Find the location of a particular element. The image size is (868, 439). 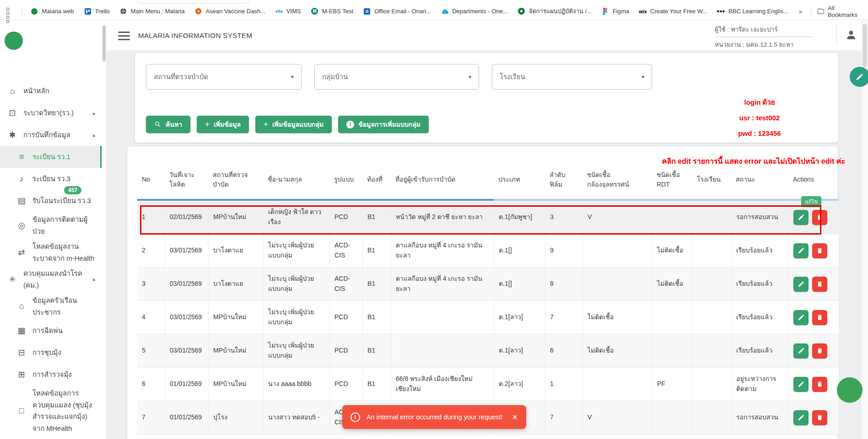

sidebar-item-epidemiology: ⊡ระบาดวิทยา(รว.)▲ is located at coordinates (51, 113).